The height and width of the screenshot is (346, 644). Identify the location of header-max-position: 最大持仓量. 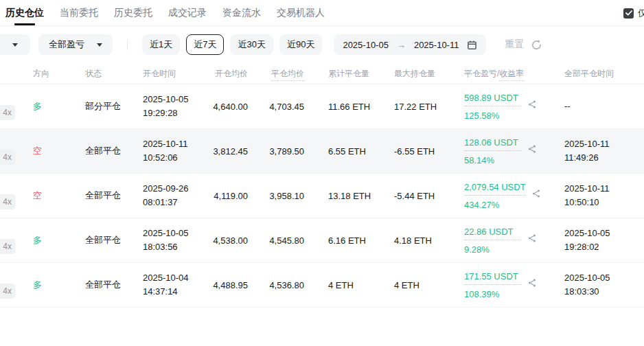
(427, 74).